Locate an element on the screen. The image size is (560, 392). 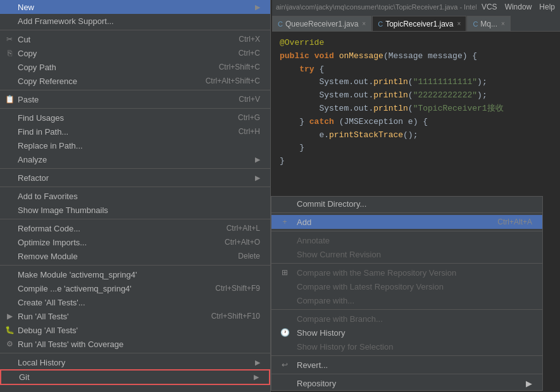
submenu-sep-sep3 is located at coordinates (407, 310).